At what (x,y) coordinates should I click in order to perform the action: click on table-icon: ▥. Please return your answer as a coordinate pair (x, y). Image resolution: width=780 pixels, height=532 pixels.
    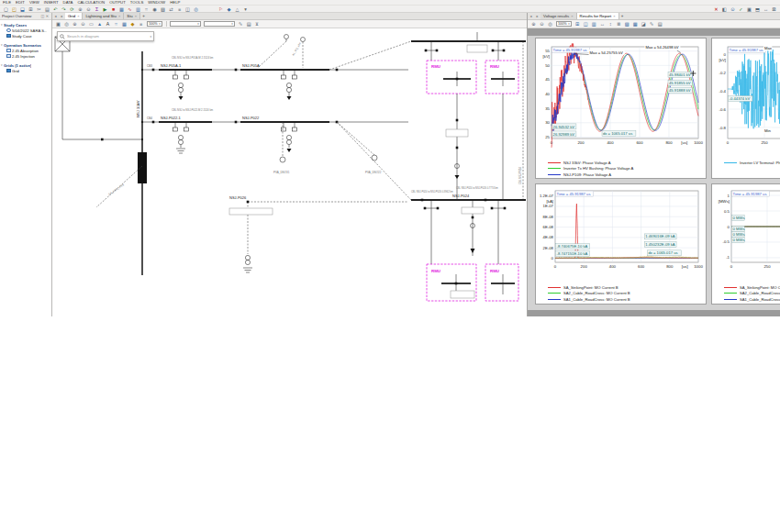
    Looking at the image, I should click on (138, 9).